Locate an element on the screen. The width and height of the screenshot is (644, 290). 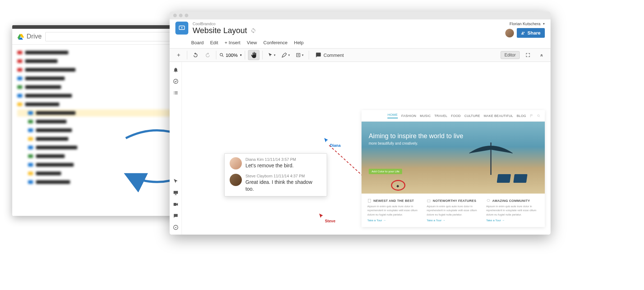
mock-website-artboard: HOME FASHION MUSIC TRAVEL FOOD CULTURE M… is located at coordinates (453, 168).